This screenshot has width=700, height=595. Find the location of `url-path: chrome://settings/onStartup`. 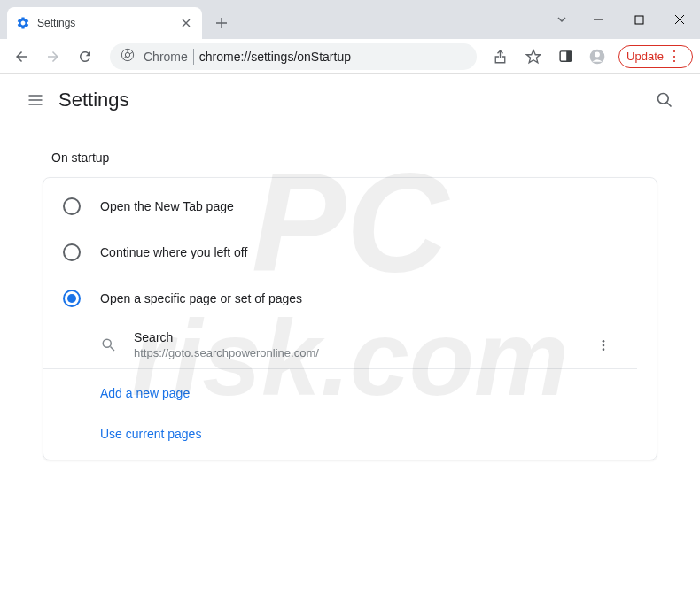

url-path: chrome://settings/onStartup is located at coordinates (275, 57).